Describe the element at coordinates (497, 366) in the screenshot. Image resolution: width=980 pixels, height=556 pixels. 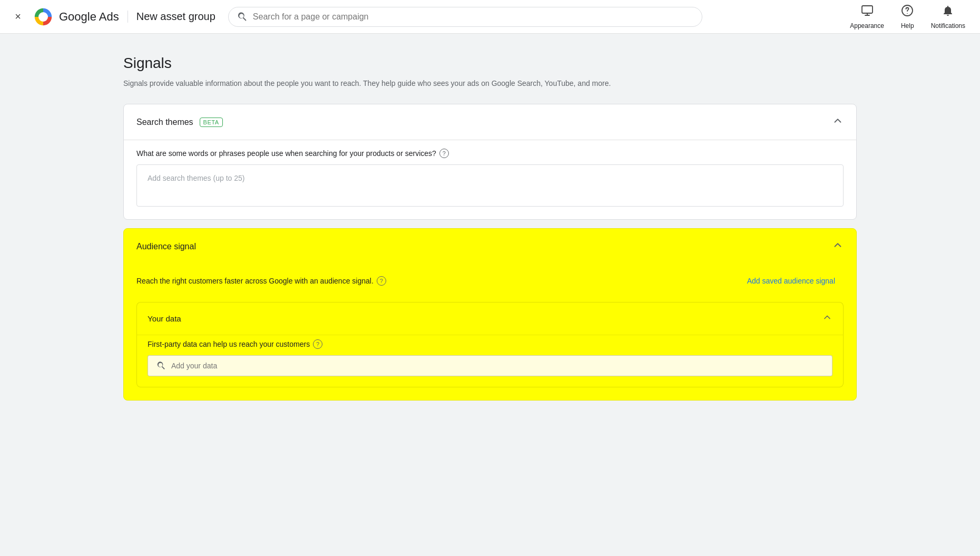
I see `your-data-input` at that location.